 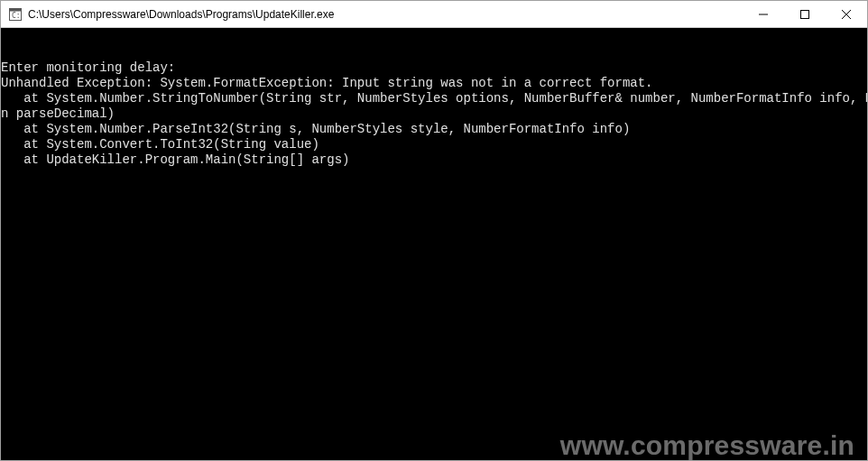 I want to click on watermark-text: www.compressware.in, so click(x=707, y=446).